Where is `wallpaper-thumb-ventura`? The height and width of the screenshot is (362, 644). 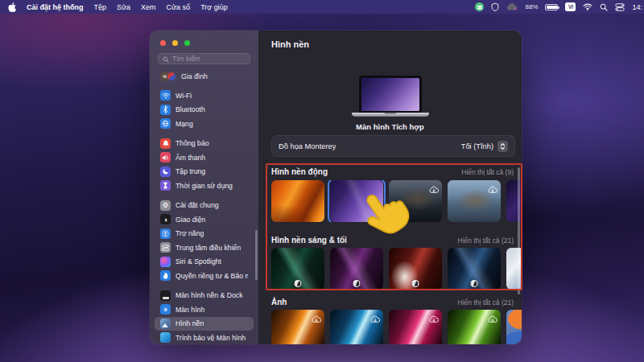
wallpaper-thumb-ventura is located at coordinates (298, 201).